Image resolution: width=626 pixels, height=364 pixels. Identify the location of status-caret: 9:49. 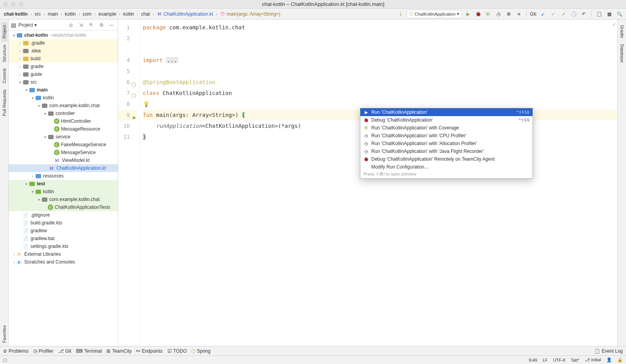
(533, 360).